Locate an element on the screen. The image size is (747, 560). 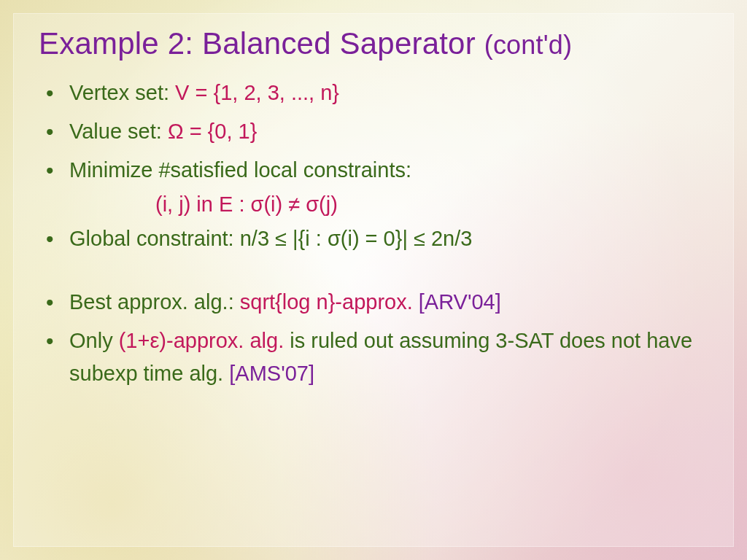
title-sub: (cont'd) is located at coordinates (528, 45).